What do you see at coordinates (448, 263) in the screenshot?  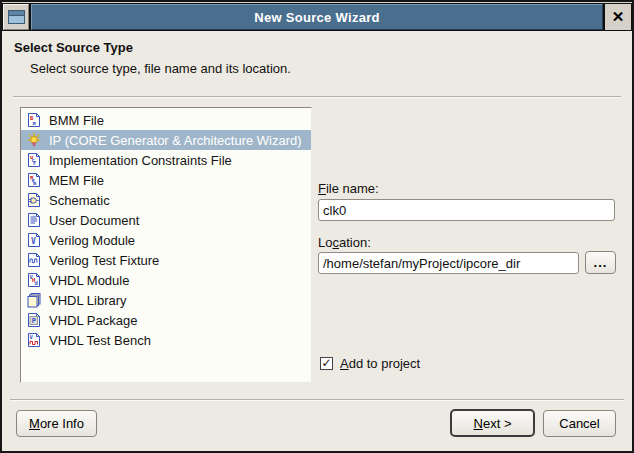 I see `location-input` at bounding box center [448, 263].